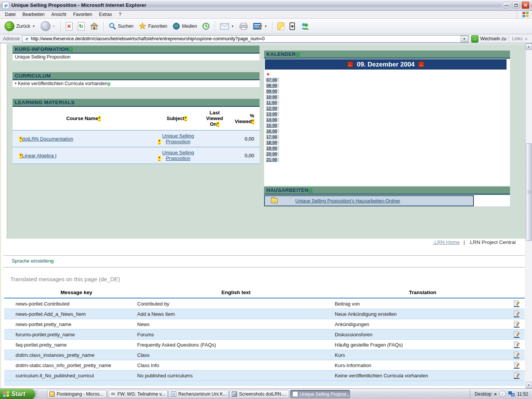 The image size is (532, 399). Describe the element at coordinates (519, 39) in the screenshot. I see `links-toolbar: Links »` at that location.